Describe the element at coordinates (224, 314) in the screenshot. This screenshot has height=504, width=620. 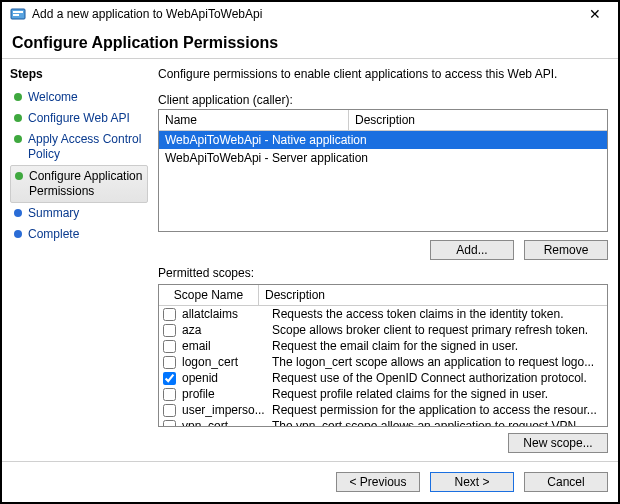
I see `scope-name: allatclaims` at that location.